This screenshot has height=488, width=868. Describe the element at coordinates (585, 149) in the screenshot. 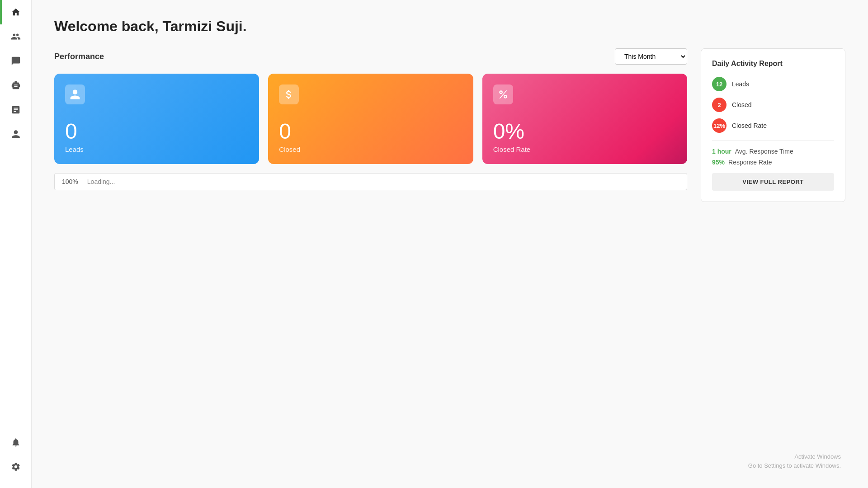

I see `closed-rate-title: Closed Rate` at that location.